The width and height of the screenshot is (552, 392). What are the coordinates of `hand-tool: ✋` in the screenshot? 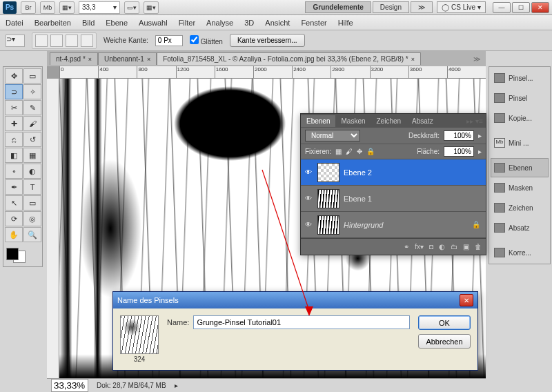 It's located at (14, 235).